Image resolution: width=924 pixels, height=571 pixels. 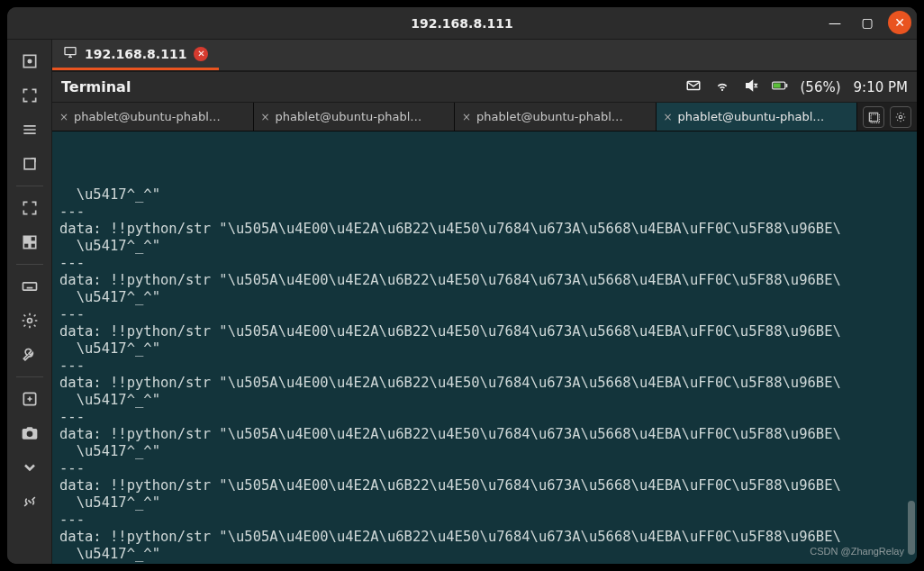 I want to click on minimize-button: —, so click(x=835, y=23).